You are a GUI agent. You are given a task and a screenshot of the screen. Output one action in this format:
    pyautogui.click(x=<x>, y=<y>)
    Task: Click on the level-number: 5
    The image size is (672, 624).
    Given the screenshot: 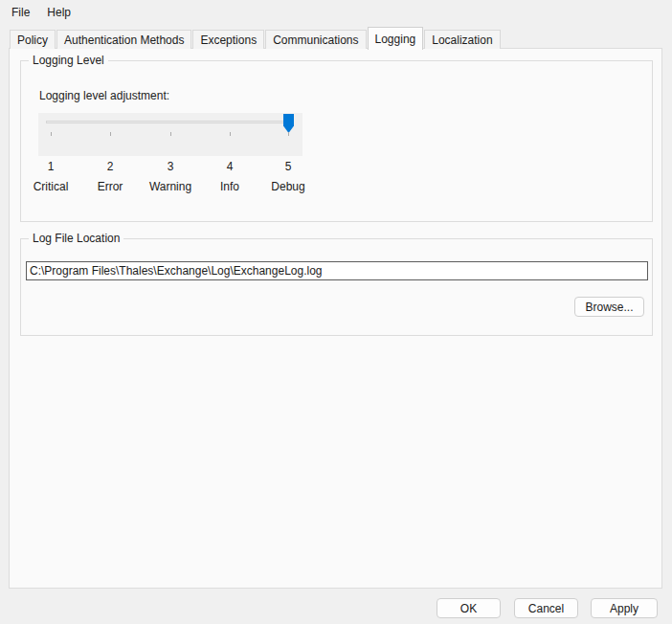 What is the action you would take?
    pyautogui.click(x=288, y=167)
    